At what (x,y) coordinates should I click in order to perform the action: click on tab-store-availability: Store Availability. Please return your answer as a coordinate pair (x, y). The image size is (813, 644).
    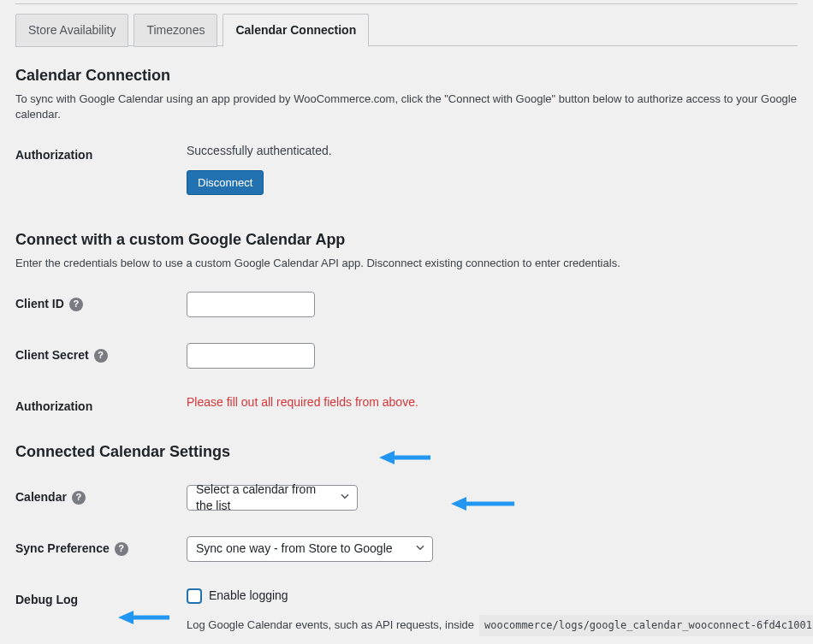
    Looking at the image, I should click on (72, 31).